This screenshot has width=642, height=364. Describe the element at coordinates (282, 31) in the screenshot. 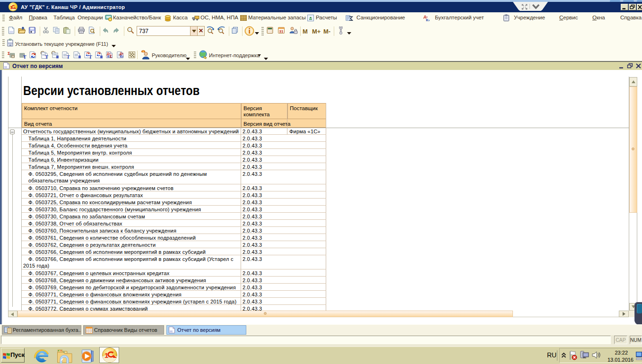

I see `svg-text: 31` at that location.